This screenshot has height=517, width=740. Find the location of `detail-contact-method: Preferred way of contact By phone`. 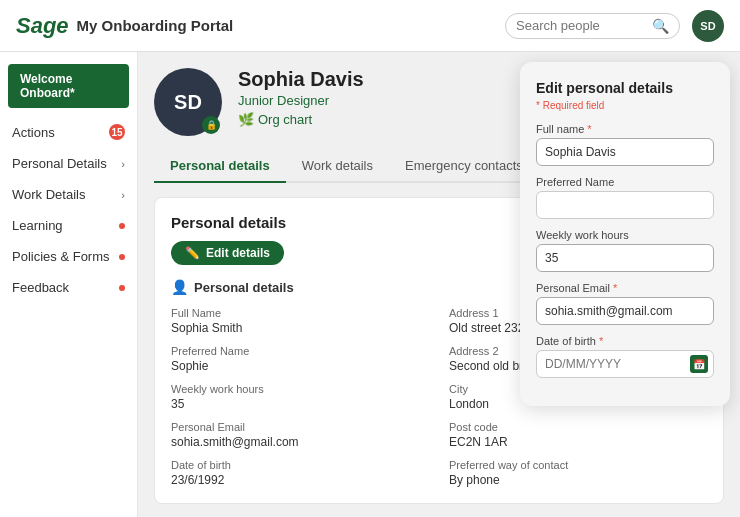

detail-contact-method: Preferred way of contact By phone is located at coordinates (578, 473).